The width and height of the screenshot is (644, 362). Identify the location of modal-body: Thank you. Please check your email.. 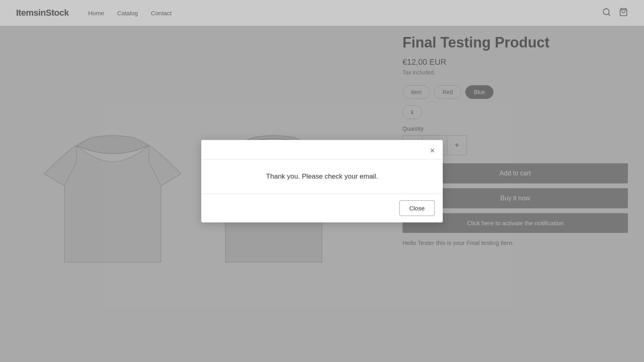
(322, 177).